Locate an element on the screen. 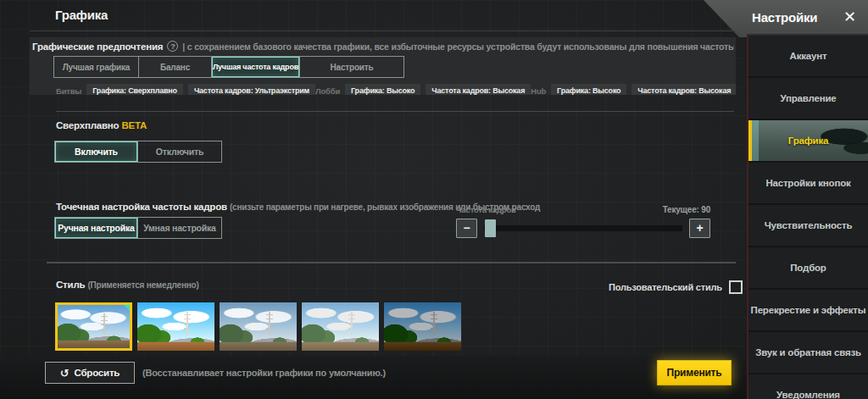 Image resolution: width=868 pixels, height=399 pixels. sidebar-item-controls: Управление is located at coordinates (809, 99).